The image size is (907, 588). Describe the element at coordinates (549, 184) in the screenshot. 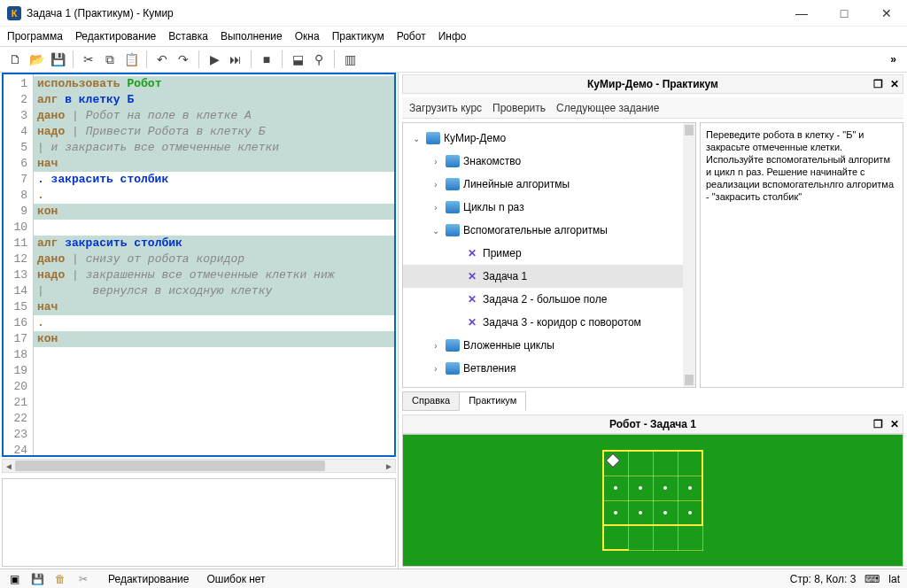

I see `tree-item: ›Линейные алгоритмы` at that location.